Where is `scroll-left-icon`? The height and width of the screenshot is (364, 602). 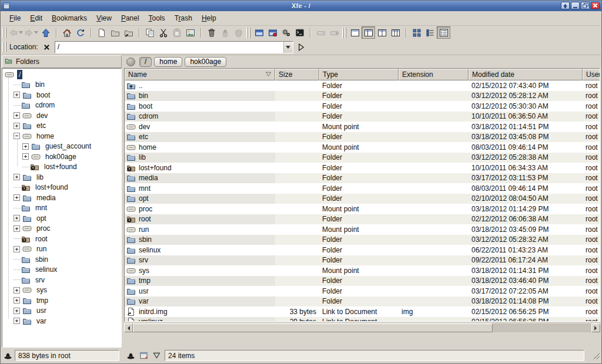
scroll-left-icon is located at coordinates (128, 328).